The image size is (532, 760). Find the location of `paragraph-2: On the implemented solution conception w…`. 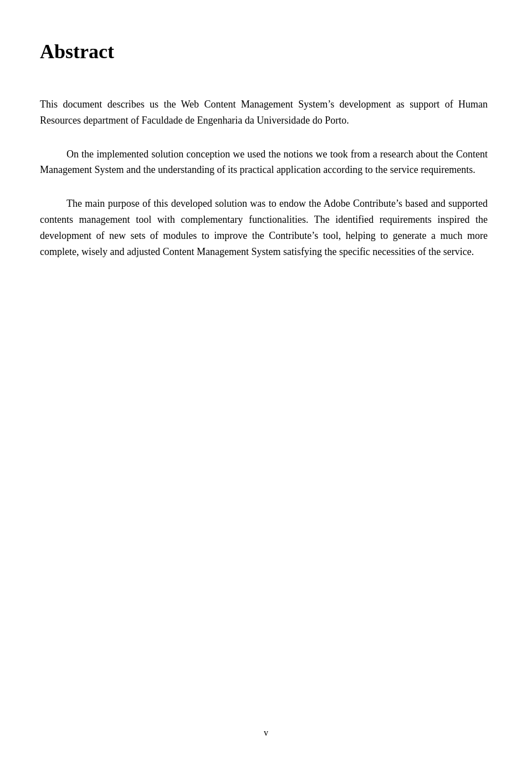

paragraph-2: On the implemented solution conception w… is located at coordinates (264, 162).